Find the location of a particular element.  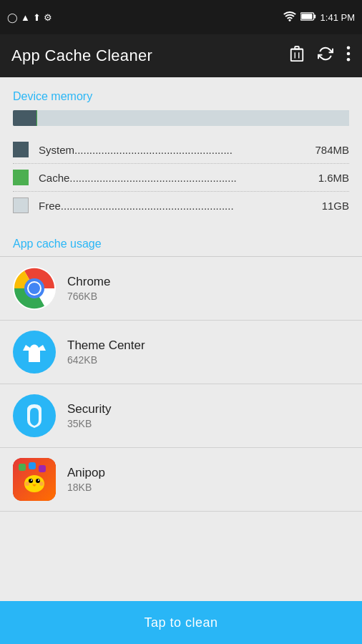

legend-item-free: Free....................................… is located at coordinates (181, 205).